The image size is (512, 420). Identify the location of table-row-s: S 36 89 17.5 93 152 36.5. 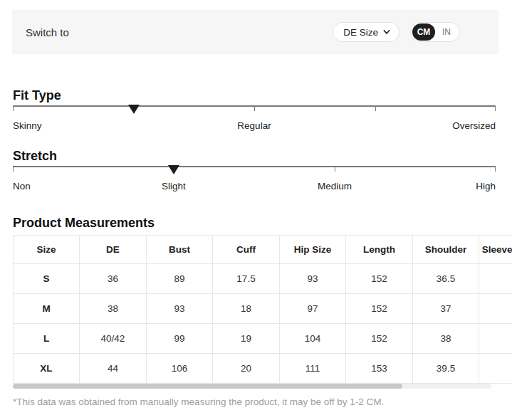
(263, 279).